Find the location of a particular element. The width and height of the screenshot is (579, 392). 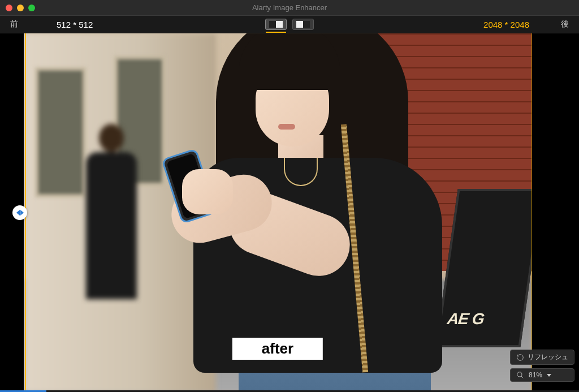

split-view-left-button is located at coordinates (276, 24).